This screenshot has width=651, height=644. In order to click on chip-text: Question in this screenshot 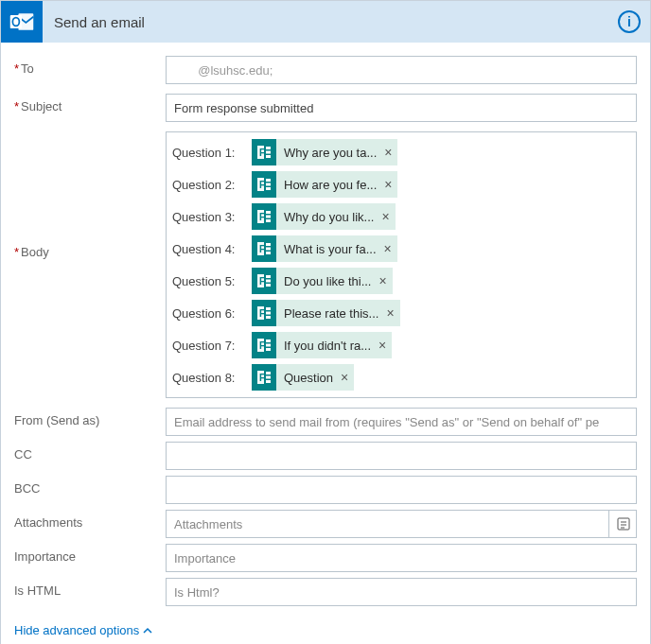, I will do `click(308, 378)`.